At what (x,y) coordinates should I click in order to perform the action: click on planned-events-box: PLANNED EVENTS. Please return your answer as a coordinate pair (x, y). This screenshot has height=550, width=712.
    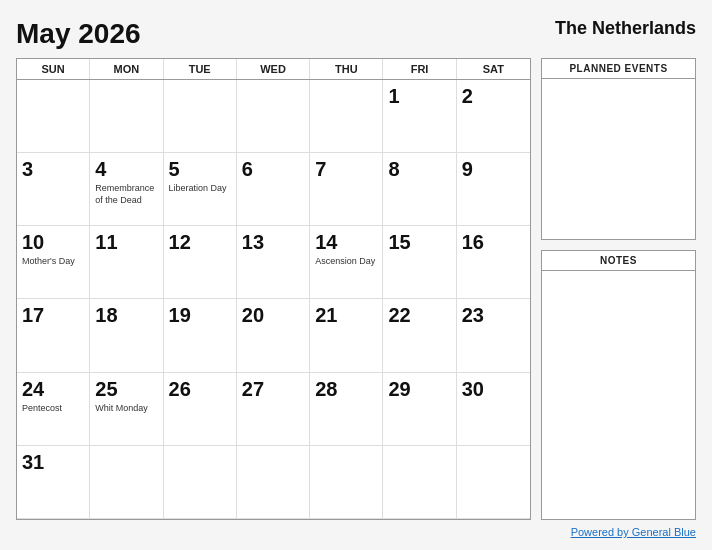
    Looking at the image, I should click on (618, 149).